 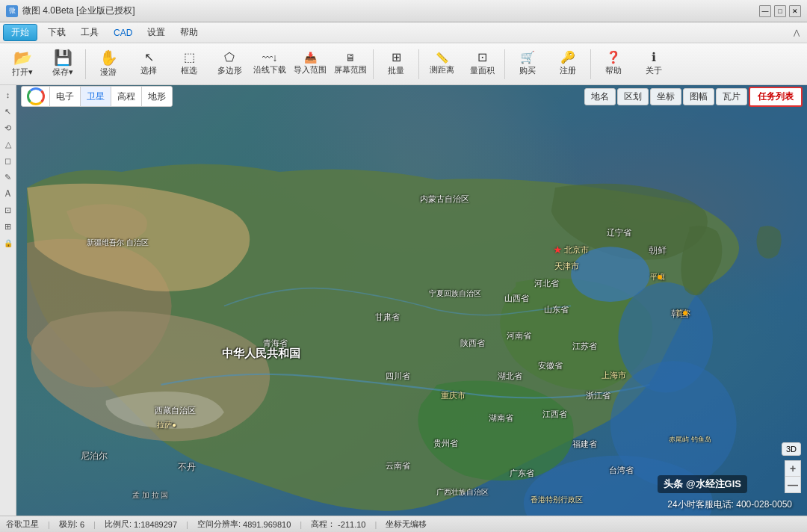 I want to click on sidebar-tool-lock: 🔒, so click(x=8, y=243).